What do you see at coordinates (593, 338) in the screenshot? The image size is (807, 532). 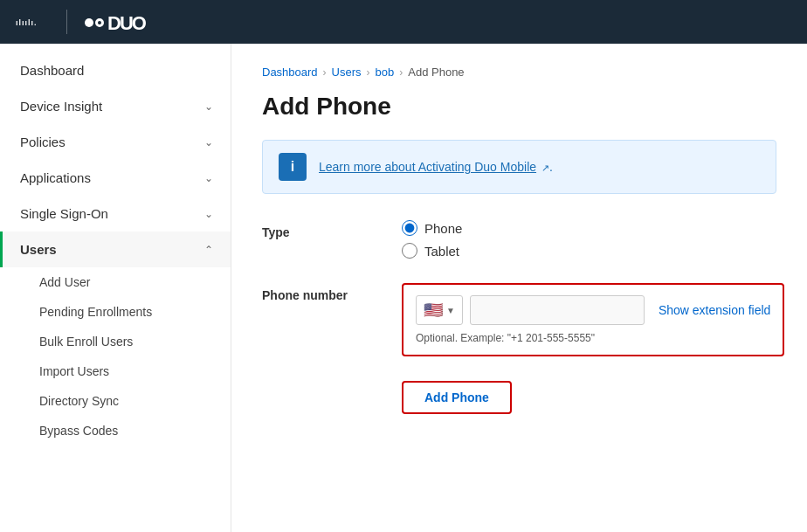 I see `phone-hint: Optional. Example: "+1 201-555-5555"` at bounding box center [593, 338].